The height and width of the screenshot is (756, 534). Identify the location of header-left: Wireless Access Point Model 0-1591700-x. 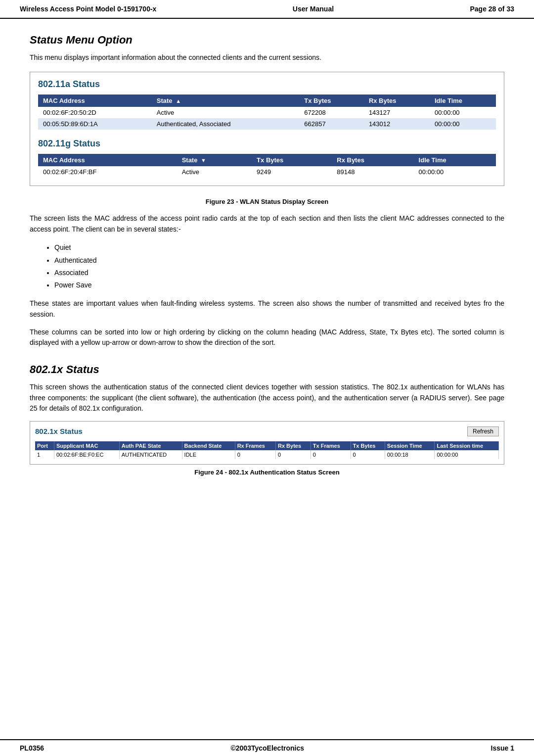
(88, 9).